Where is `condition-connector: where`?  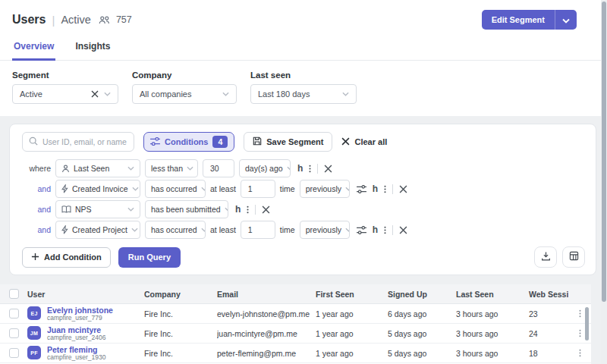
condition-connector: where is located at coordinates (36, 168).